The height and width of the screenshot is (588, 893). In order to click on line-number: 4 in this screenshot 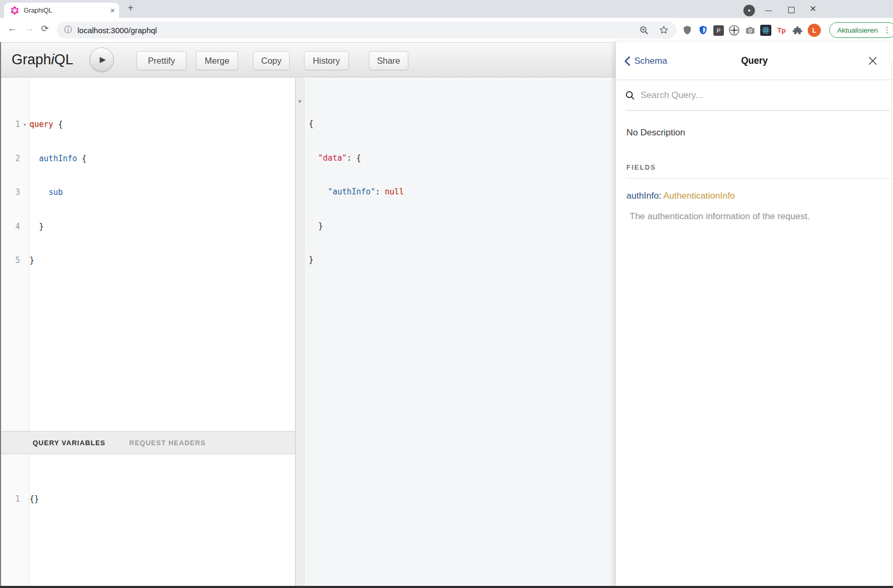, I will do `click(11, 227)`.